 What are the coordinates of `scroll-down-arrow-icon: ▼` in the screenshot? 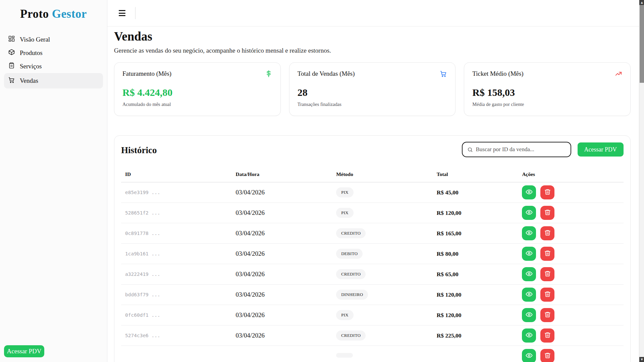 It's located at (642, 359).